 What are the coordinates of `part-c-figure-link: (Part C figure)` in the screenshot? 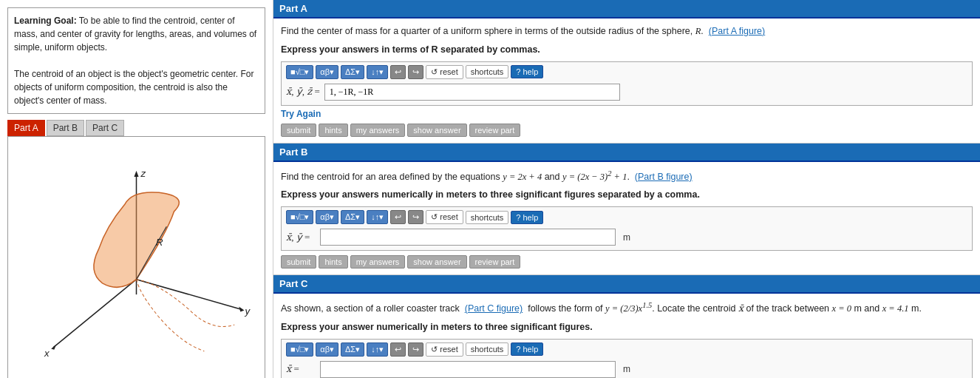 It's located at (494, 308).